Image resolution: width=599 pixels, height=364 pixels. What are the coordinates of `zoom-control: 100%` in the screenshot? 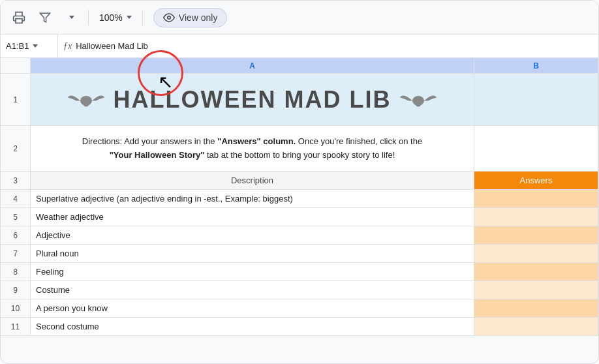 It's located at (115, 18).